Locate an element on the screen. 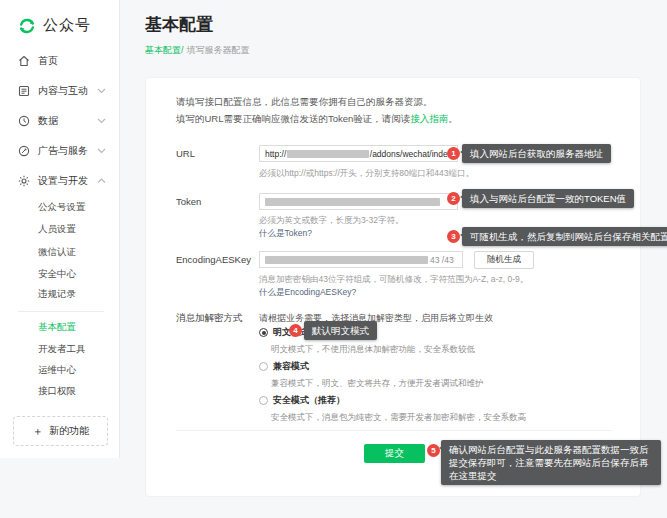  sidebar-item-staff-settings: 人员设置 is located at coordinates (57, 230).